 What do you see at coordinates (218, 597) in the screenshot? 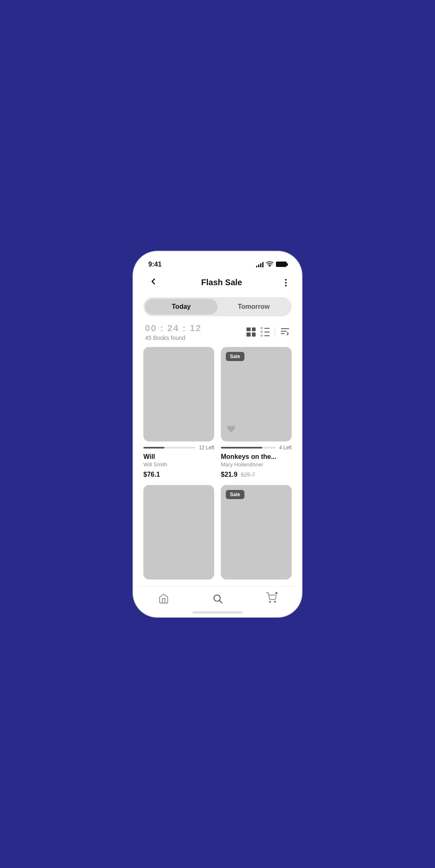
I see `bottom-nav` at bounding box center [218, 597].